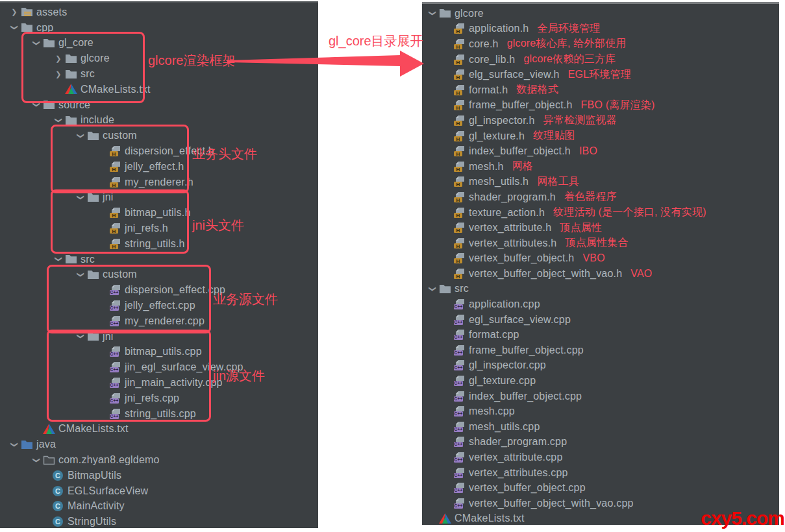  What do you see at coordinates (159, 213) in the screenshot?
I see `tree-row: ❯Hbitmap_utils.h` at bounding box center [159, 213].